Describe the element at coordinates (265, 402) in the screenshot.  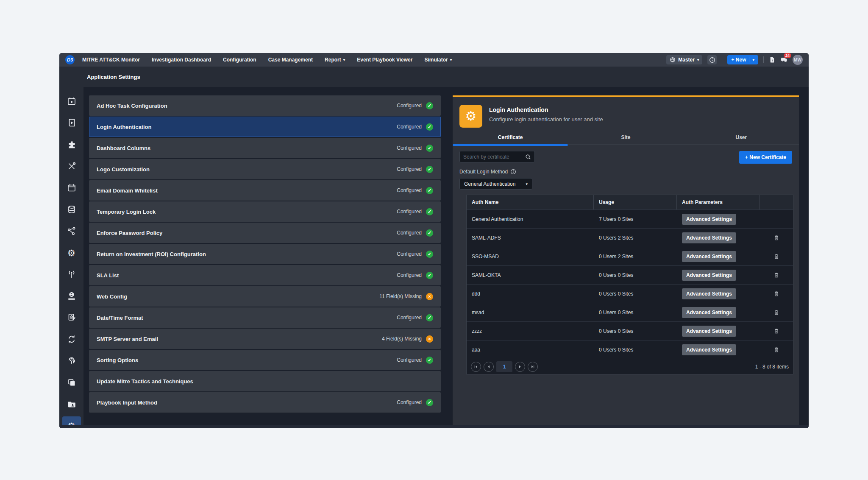
I see `settings-row-playbook-input-method: Playbook Input Method Configured ✓` at that location.